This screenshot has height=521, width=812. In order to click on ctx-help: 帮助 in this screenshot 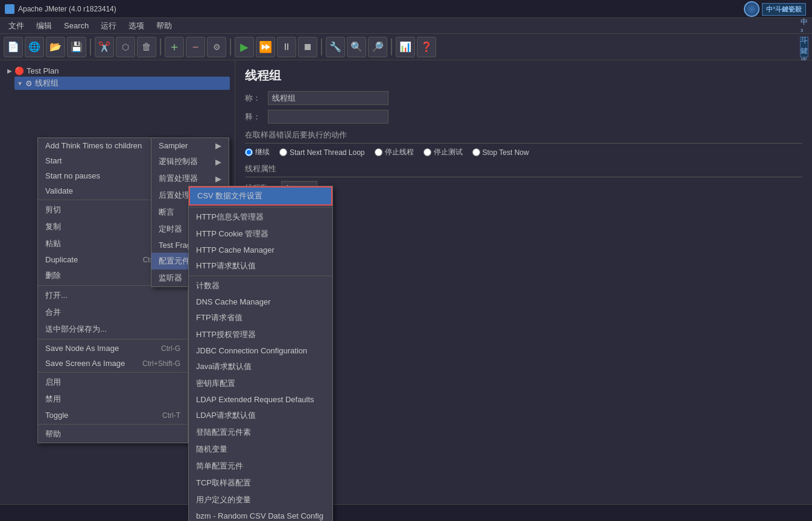, I will do `click(113, 434)`.